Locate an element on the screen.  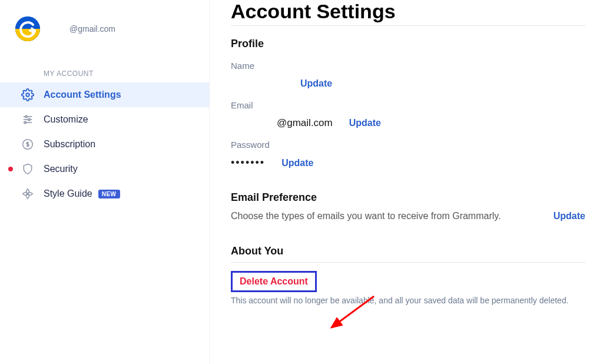
email-pref-heading: Email Preference is located at coordinates (408, 198).